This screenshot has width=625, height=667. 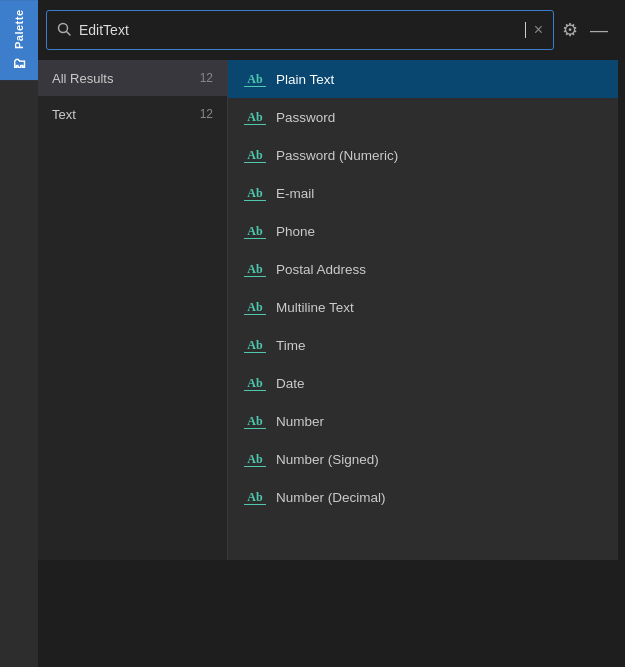 What do you see at coordinates (291, 346) in the screenshot?
I see `result-label-time: Time` at bounding box center [291, 346].